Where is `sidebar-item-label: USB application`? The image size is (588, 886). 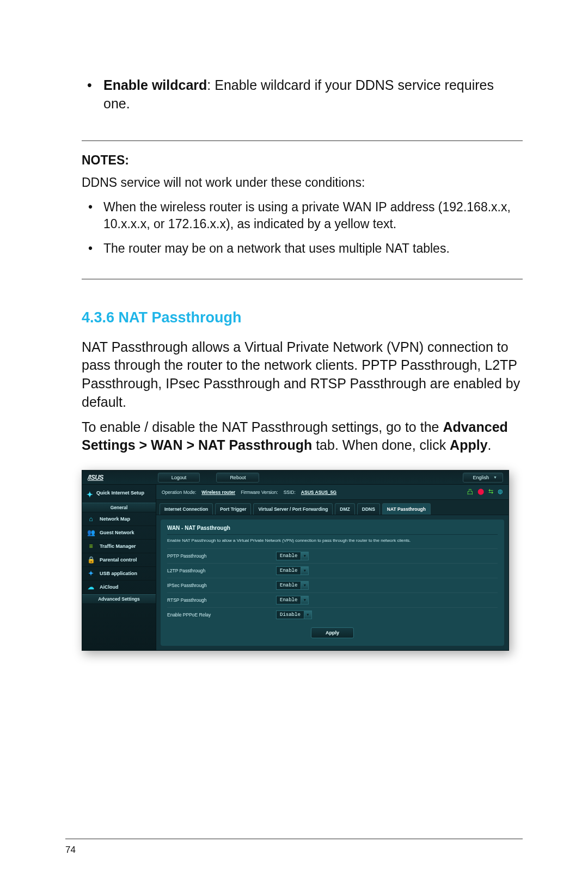
sidebar-item-label: USB application is located at coordinates (119, 573).